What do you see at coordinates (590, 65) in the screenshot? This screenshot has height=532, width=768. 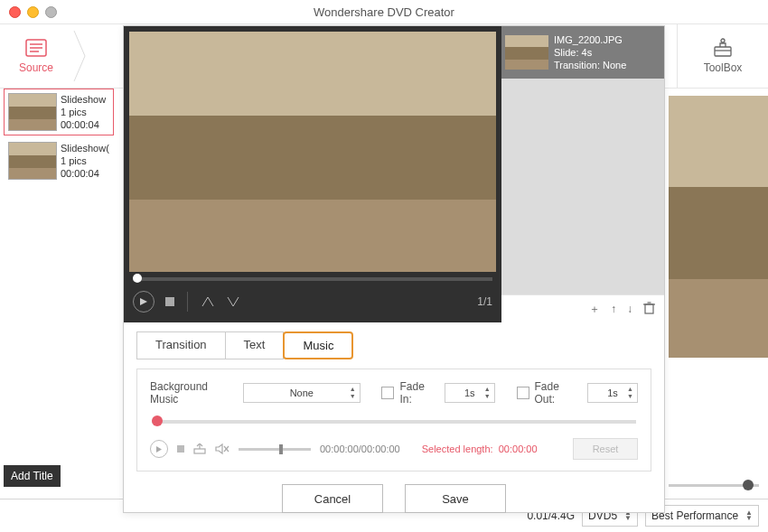 I see `slide-transition: Transition: None` at bounding box center [590, 65].